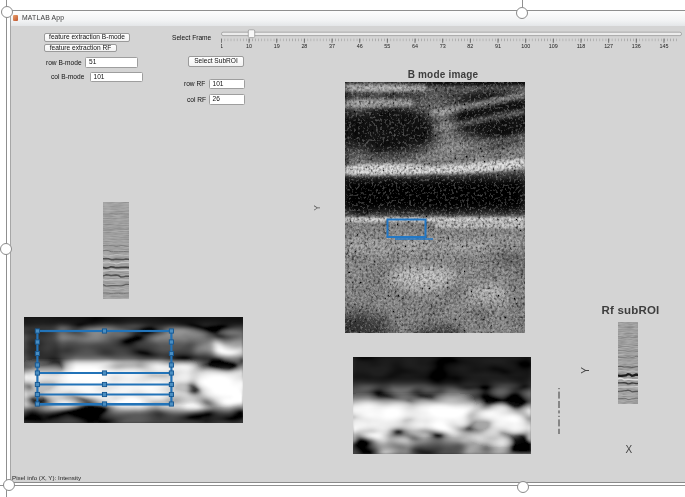  Describe the element at coordinates (443, 46) in the screenshot. I see `svg-text: 73` at that location.